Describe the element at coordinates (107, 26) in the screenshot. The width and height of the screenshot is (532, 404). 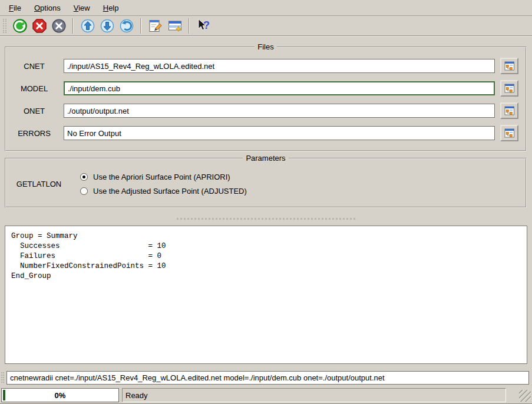
I see `history-next-button` at that location.